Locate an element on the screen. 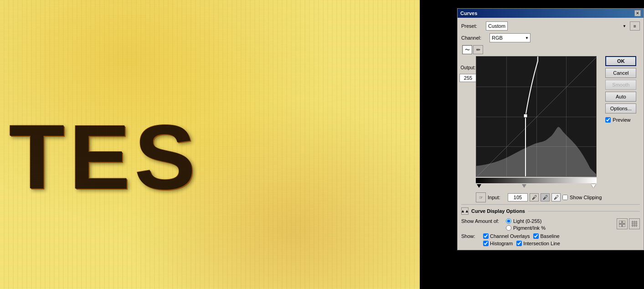  show-clipping-checkbox is located at coordinates (565, 197).